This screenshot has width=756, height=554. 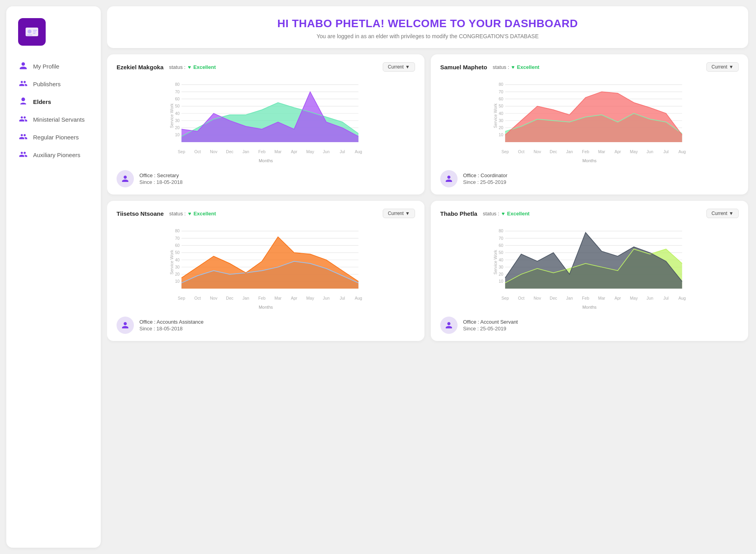 I want to click on since-1: Since : 18-05-2018, so click(x=161, y=182).